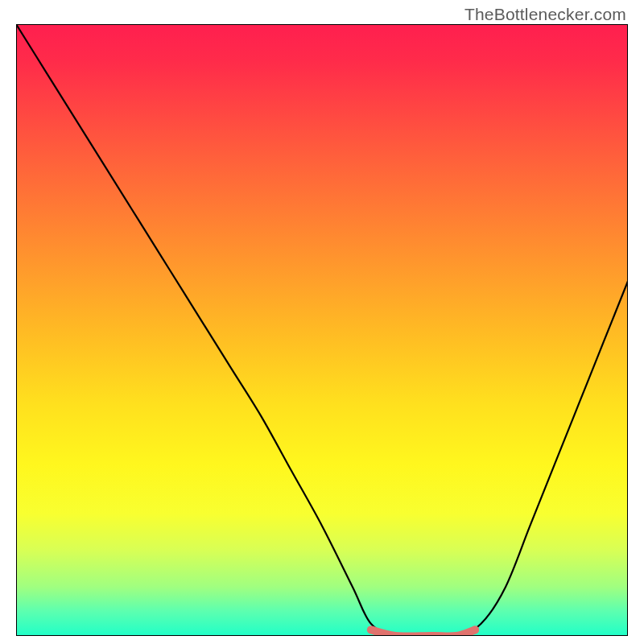  I want to click on watermark-text: TheBottlenecker.com, so click(546, 14).